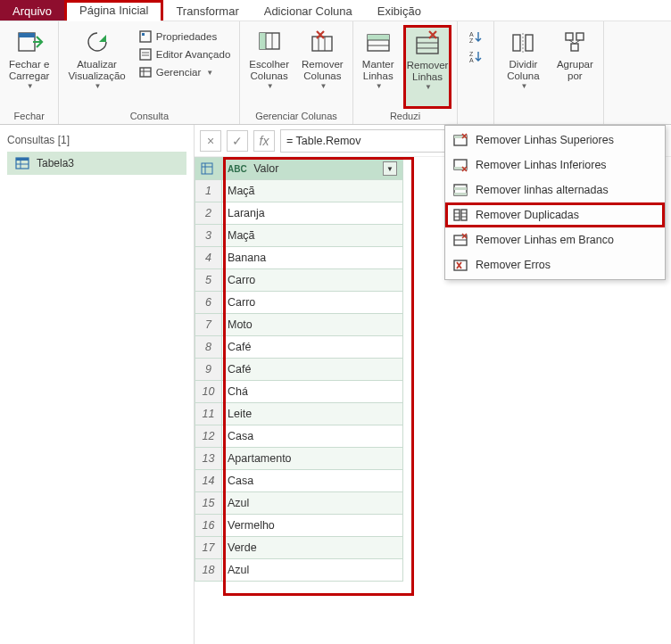  I want to click on button-label: Dividir Coluna, so click(523, 70).